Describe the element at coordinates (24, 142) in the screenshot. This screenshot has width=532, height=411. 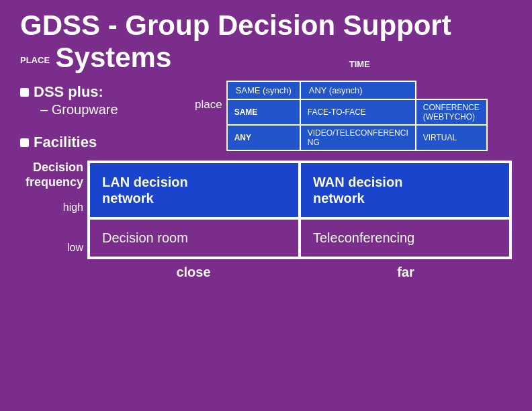
I see `facilities-bullet-icon` at that location.